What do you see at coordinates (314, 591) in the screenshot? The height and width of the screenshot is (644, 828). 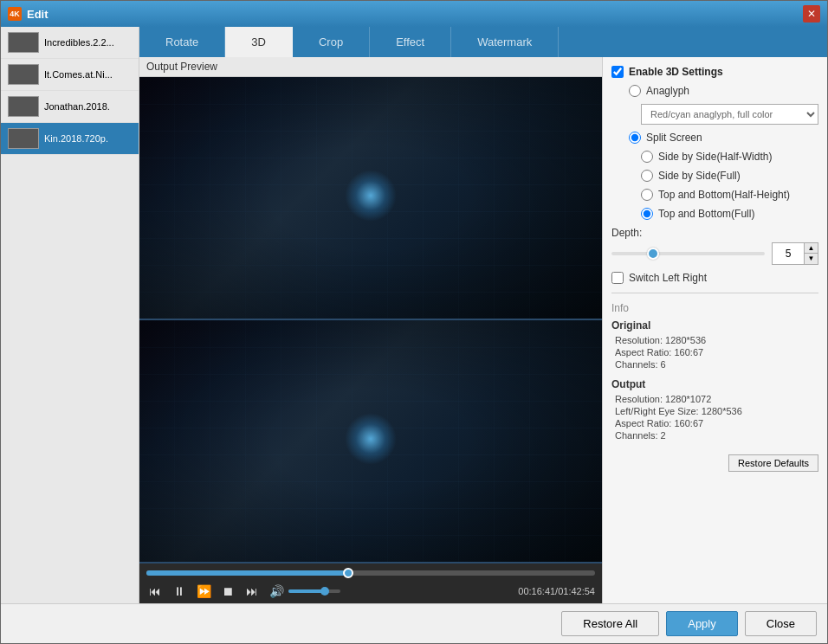 I see `volume-bar` at bounding box center [314, 591].